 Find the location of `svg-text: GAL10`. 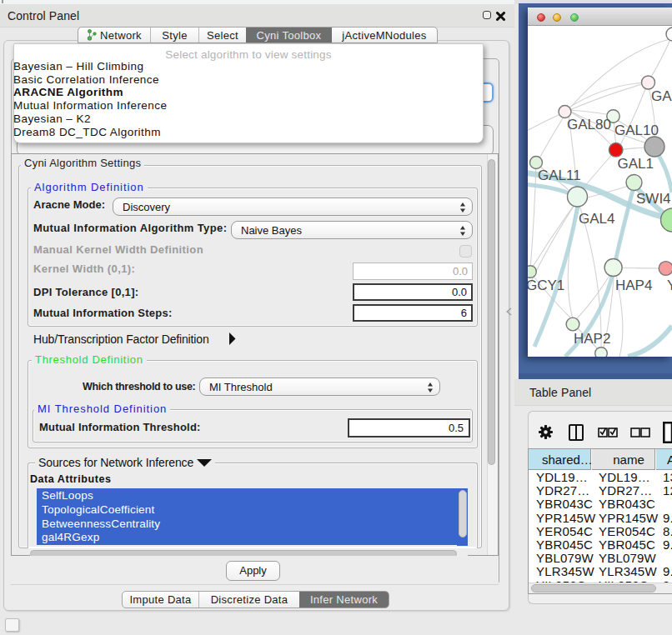

svg-text: GAL10 is located at coordinates (637, 130).